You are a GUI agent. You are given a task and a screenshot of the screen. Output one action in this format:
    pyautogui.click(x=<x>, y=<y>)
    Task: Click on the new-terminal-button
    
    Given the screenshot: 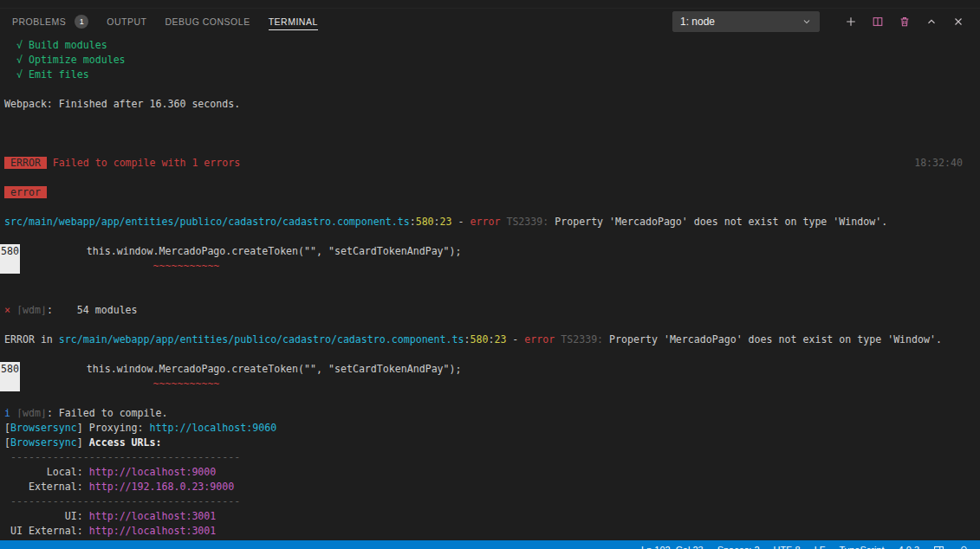 What is the action you would take?
    pyautogui.click(x=851, y=22)
    